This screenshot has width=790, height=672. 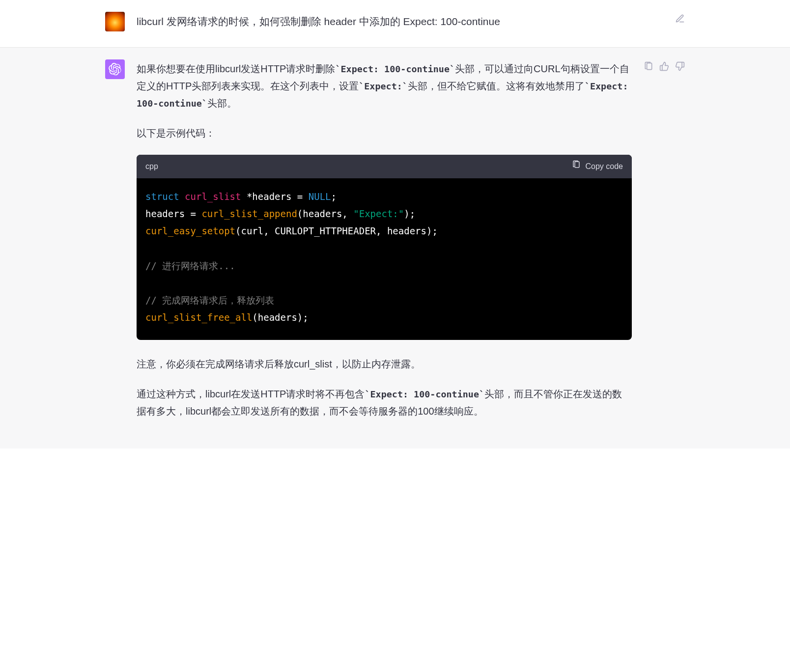 I want to click on assistant-paragraph-3: 注意，你必须在完成网络请求后释放curl_slist，以防止内存泄露。, so click(x=384, y=364).